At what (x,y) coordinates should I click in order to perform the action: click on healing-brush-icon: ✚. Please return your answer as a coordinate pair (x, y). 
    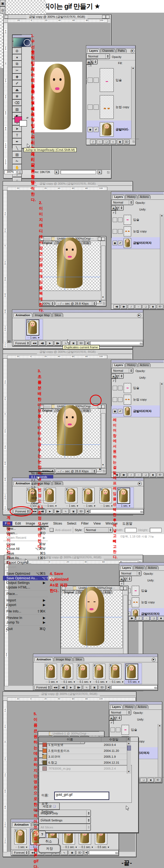
    Looking at the image, I should click on (17, 77).